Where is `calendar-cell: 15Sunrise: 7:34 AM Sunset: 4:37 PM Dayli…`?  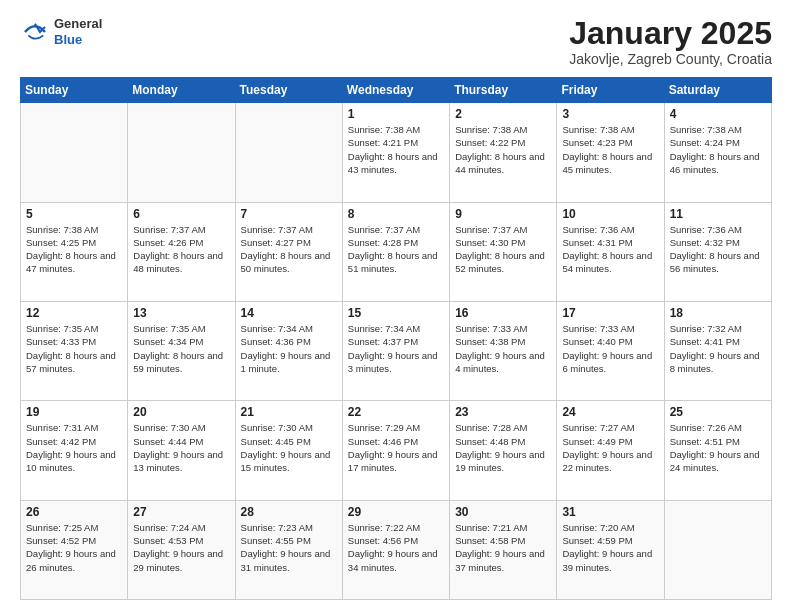 calendar-cell: 15Sunrise: 7:34 AM Sunset: 4:37 PM Dayli… is located at coordinates (396, 350).